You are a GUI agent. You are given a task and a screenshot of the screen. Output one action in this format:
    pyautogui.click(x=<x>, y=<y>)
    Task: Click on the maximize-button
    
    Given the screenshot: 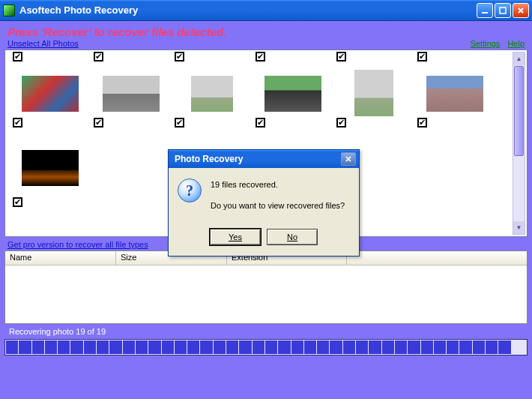 What is the action you would take?
    pyautogui.click(x=503, y=10)
    